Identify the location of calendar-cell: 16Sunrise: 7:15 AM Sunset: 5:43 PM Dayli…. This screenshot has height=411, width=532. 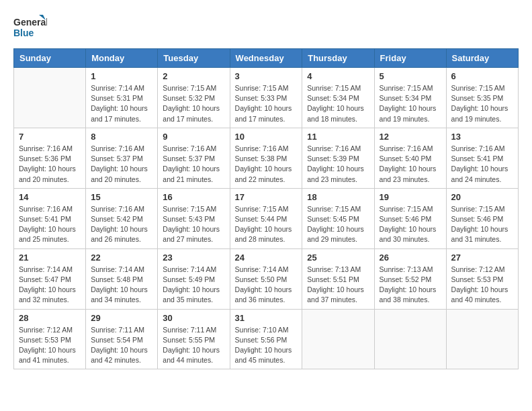
(193, 218).